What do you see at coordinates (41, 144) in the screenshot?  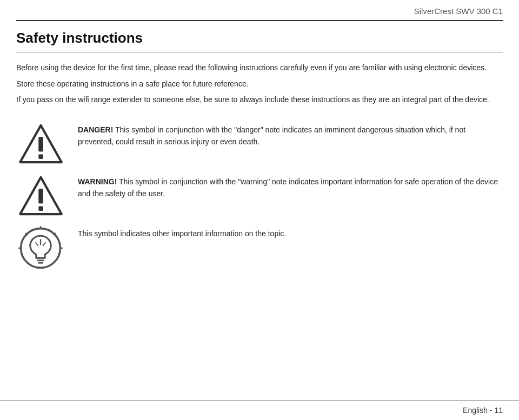 I see `danger-icon` at bounding box center [41, 144].